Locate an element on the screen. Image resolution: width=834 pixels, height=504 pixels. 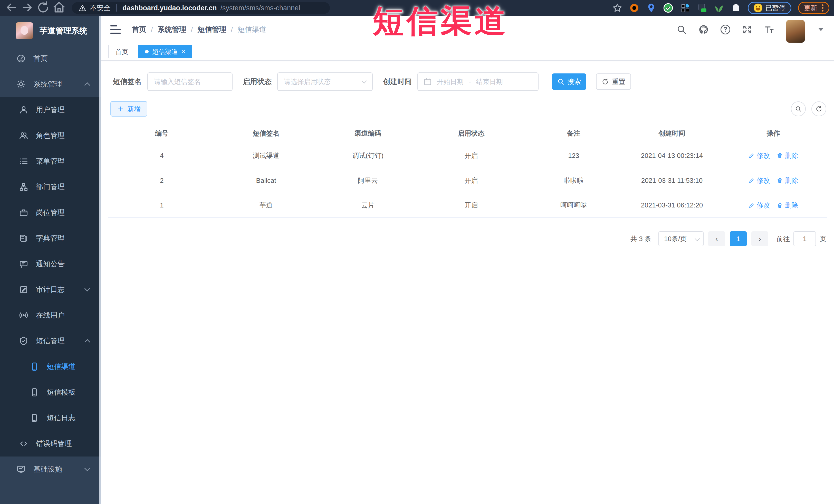
reset-button: 重置 is located at coordinates (613, 82).